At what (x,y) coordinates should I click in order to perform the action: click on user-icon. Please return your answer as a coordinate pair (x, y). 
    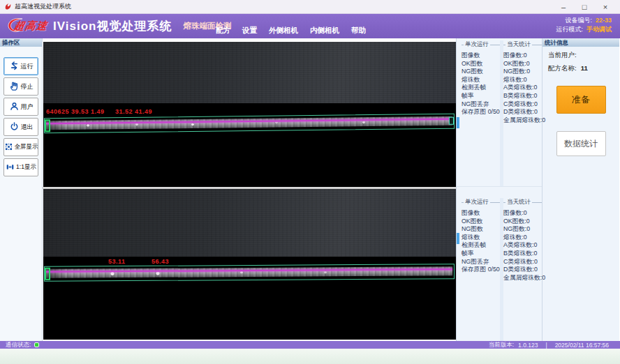
    Looking at the image, I should click on (14, 107).